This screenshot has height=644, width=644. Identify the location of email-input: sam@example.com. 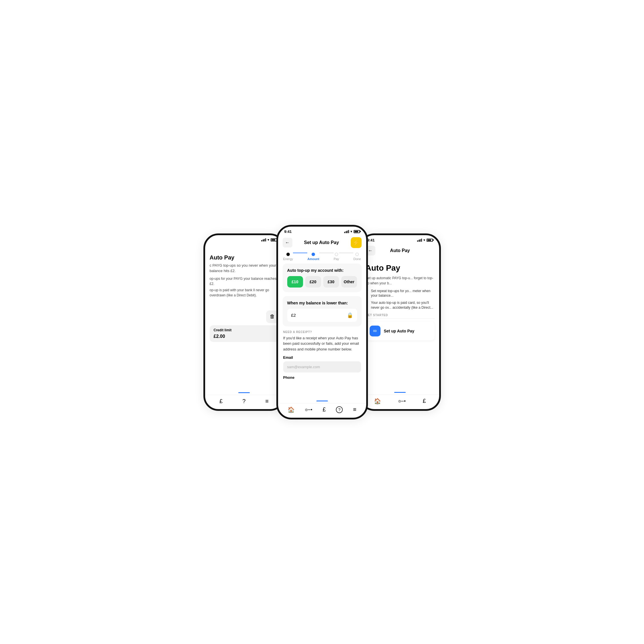
(322, 367).